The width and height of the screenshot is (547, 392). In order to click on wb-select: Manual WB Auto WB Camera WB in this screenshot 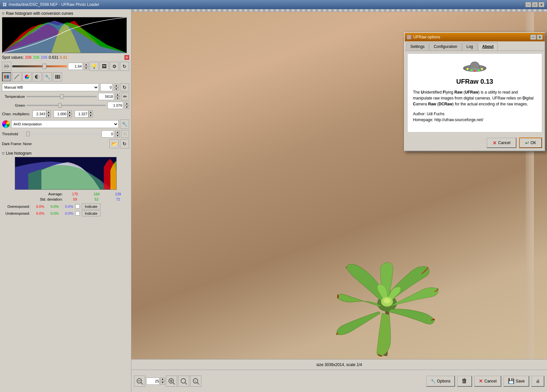, I will do `click(51, 87)`.